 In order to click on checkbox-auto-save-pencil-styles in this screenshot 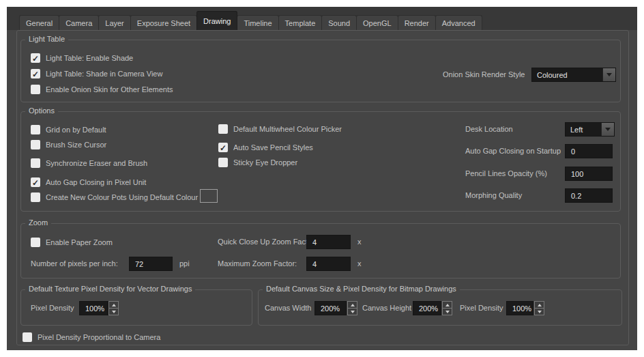, I will do `click(223, 147)`.